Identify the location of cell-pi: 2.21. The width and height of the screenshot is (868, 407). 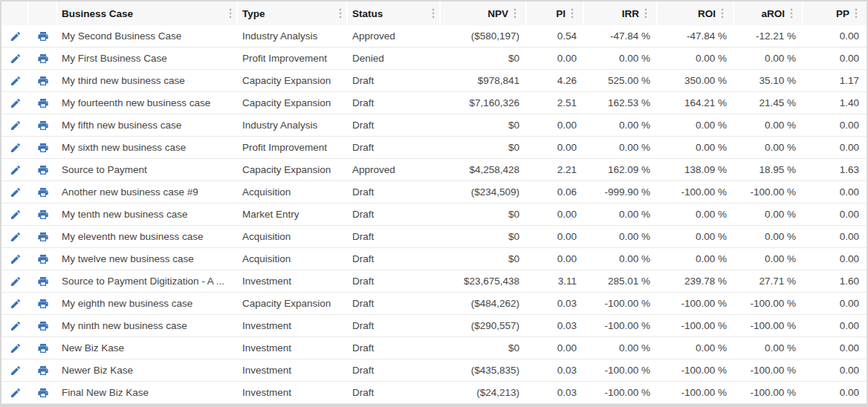
(556, 169).